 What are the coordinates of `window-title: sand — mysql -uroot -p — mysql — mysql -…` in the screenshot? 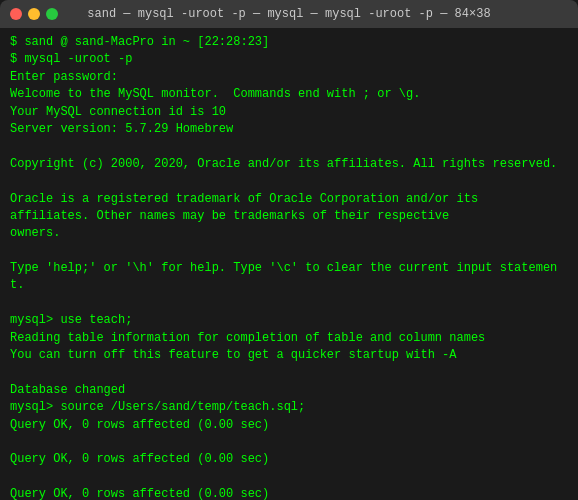 It's located at (288, 14).